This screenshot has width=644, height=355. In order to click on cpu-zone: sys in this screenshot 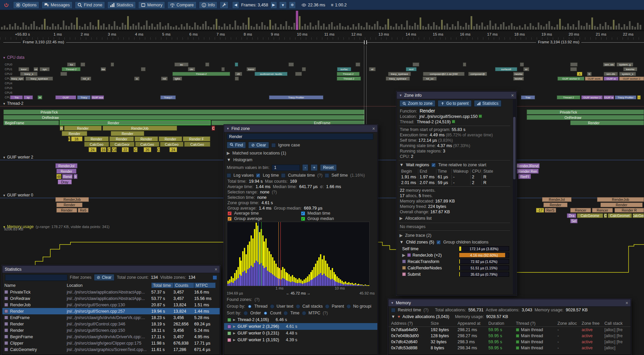, I will do `click(45, 69)`.